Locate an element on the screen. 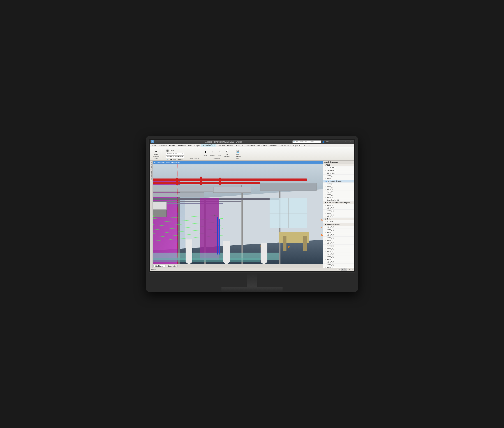  vp-folder: ▶Shift is located at coordinates (338, 219).